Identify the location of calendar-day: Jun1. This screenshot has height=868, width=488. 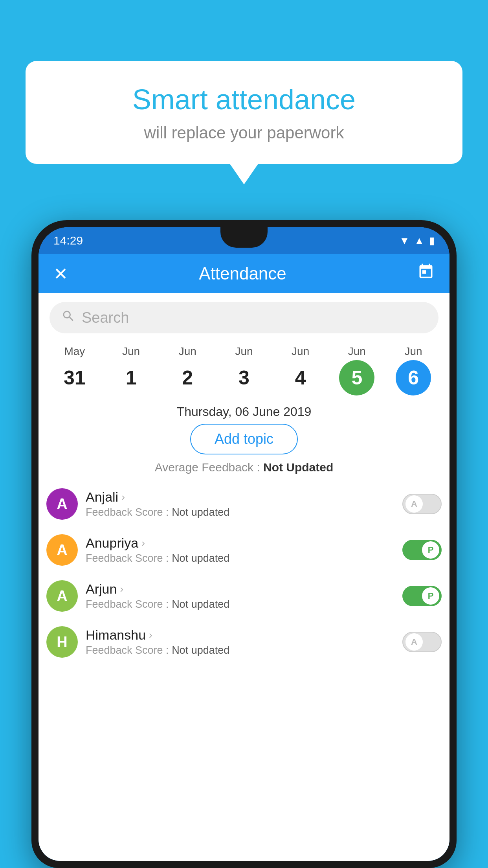
(131, 370).